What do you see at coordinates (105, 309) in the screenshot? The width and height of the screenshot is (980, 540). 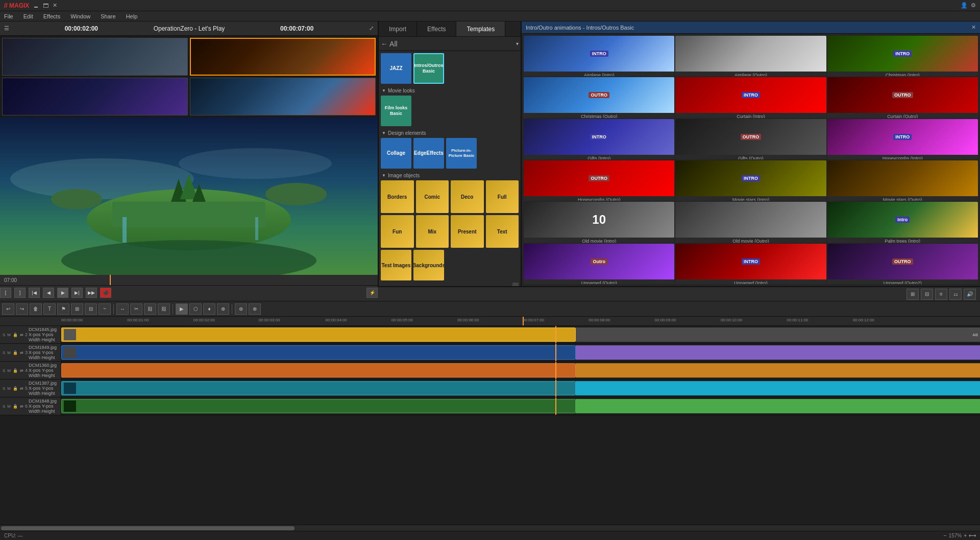 I see `trim-button: ~` at bounding box center [105, 309].